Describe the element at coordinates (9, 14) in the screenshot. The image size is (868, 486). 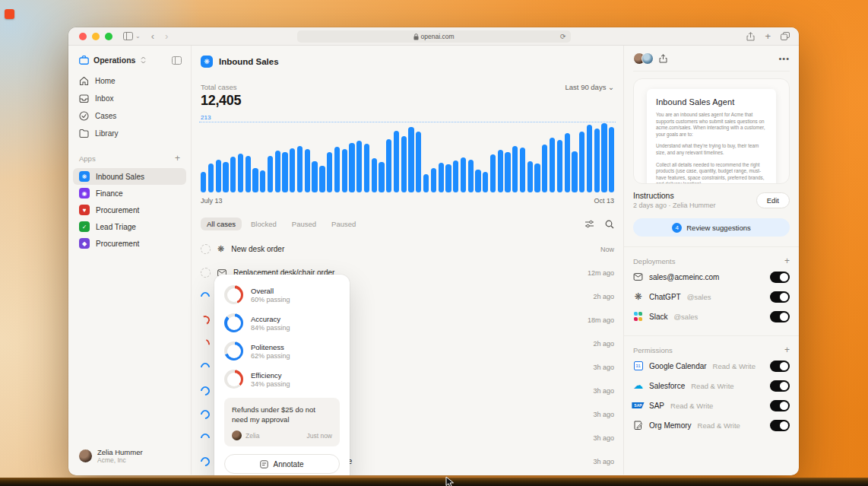
I see `desktop-accent-dot` at that location.